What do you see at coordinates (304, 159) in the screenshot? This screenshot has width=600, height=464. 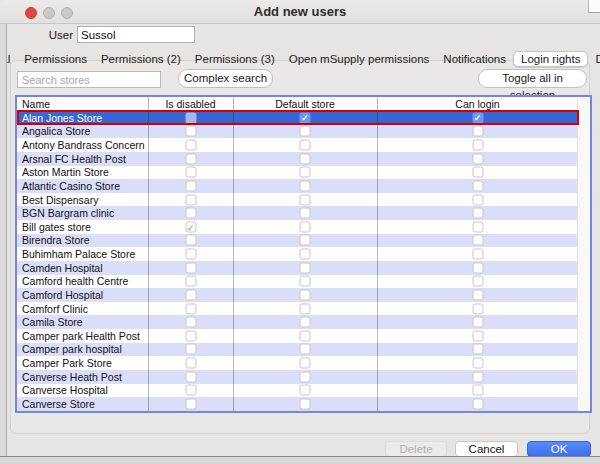 I see `table-row: Arsnal FC Health Post` at bounding box center [304, 159].